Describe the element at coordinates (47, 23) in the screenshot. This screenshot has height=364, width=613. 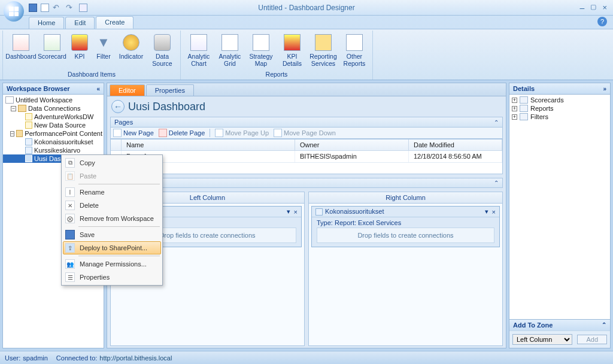
I see `tab-home: Home` at that location.